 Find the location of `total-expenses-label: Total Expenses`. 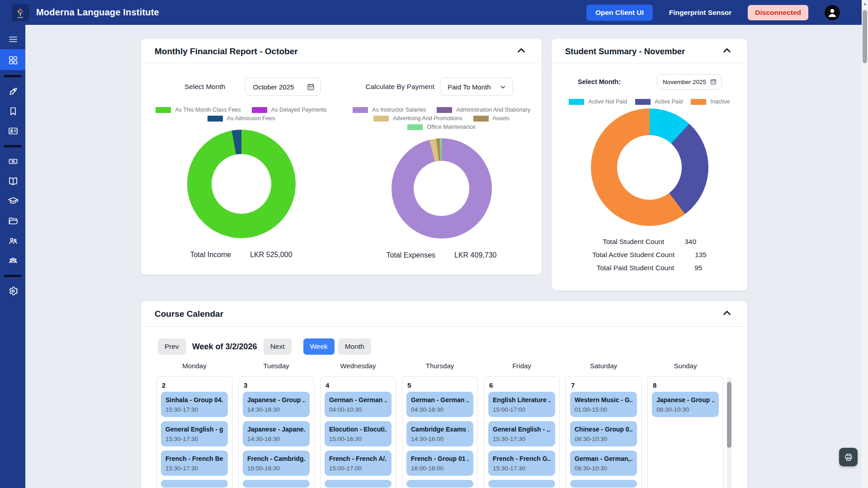

total-expenses-label: Total Expenses is located at coordinates (411, 255).